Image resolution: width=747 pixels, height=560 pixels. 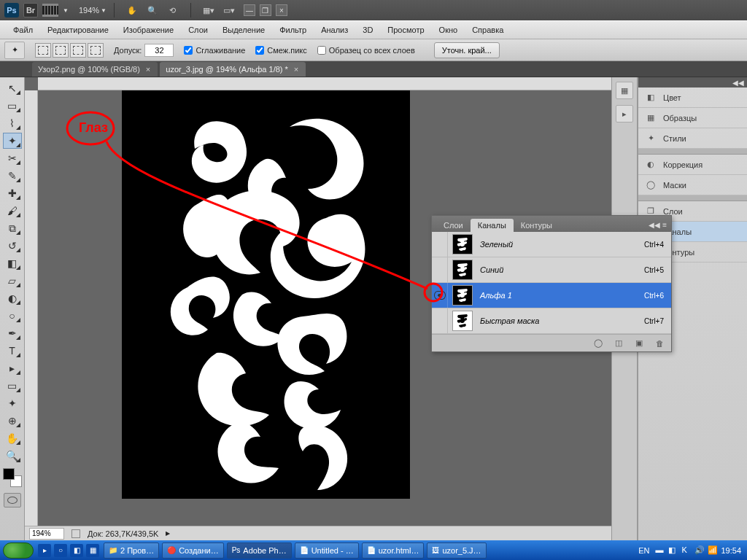 I want to click on mini-bridge-icon, so click(x=50, y=10).